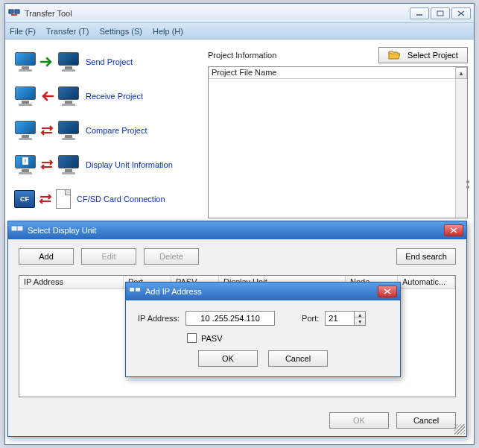 The image size is (479, 448). I want to click on add-button: Add, so click(46, 256).